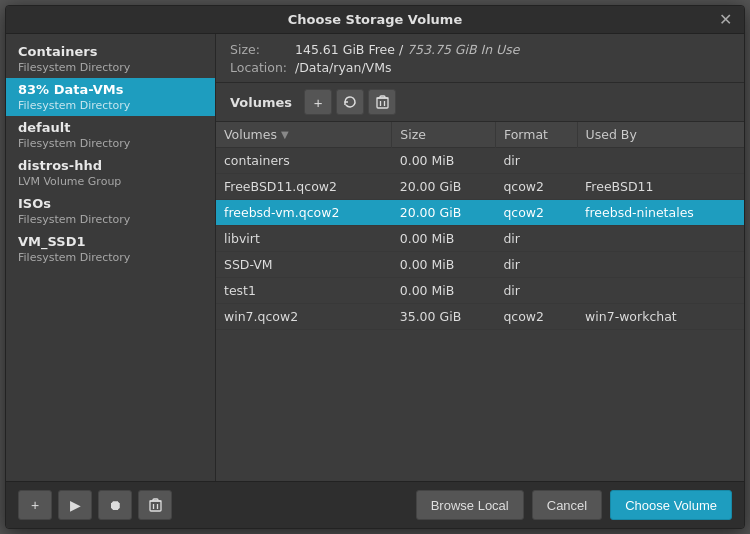 The width and height of the screenshot is (750, 534). Describe the element at coordinates (110, 135) in the screenshot. I see `sidebar-item-default: defaultFilesystem Directory` at that location.